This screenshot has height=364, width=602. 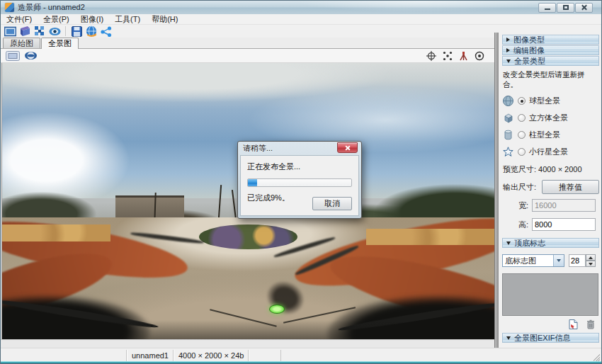 What do you see at coordinates (277, 309) in the screenshot?
I see `nadir-marker` at bounding box center [277, 309].